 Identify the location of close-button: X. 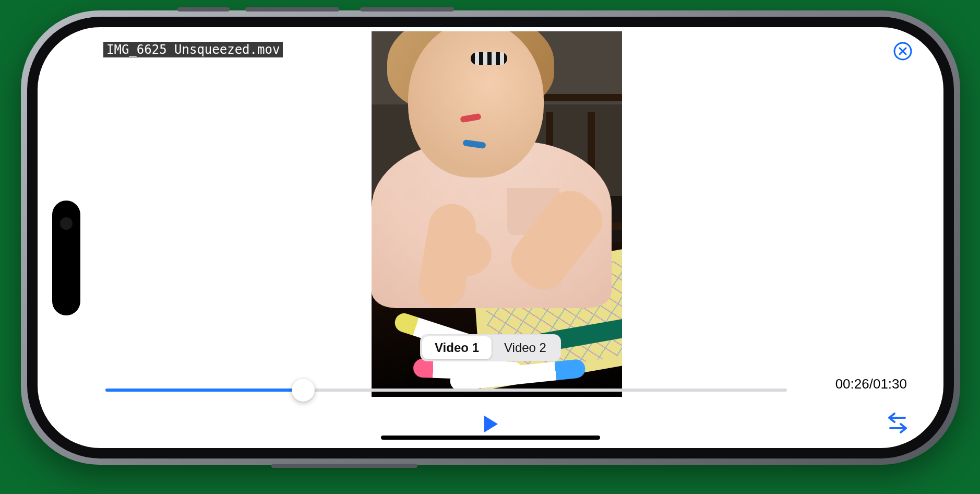
(903, 51).